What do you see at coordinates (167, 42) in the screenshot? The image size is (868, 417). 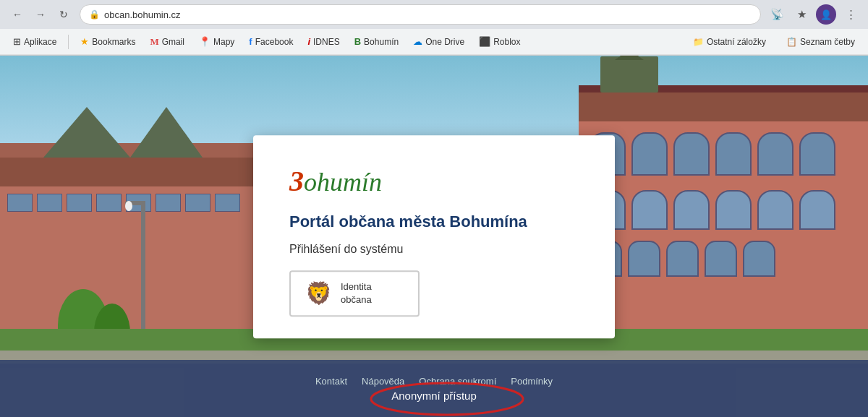 I see `bookmark-gmail: M Gmail` at bounding box center [167, 42].